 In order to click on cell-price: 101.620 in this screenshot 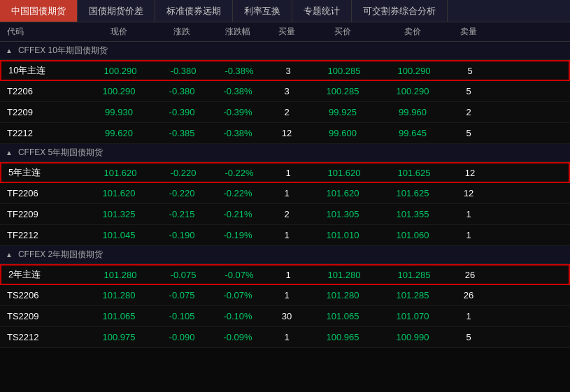, I will do `click(119, 193)`.